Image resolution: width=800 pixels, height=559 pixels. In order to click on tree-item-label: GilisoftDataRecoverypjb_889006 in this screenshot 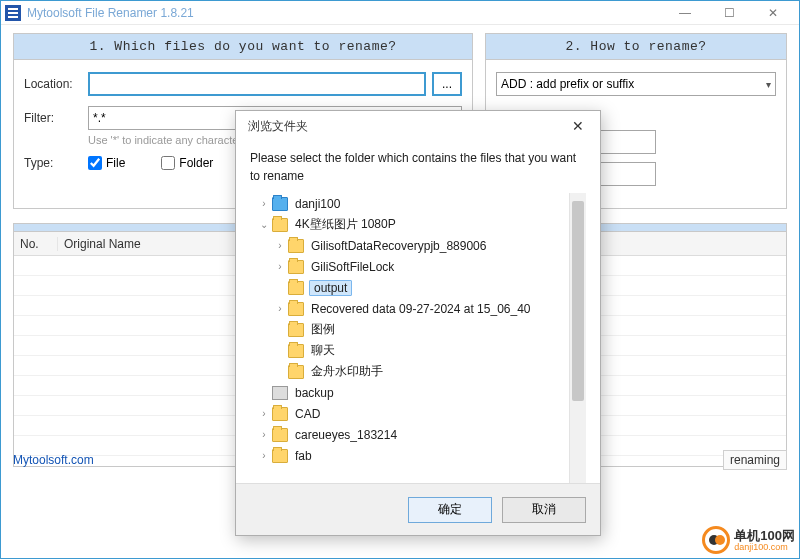, I will do `click(398, 246)`.